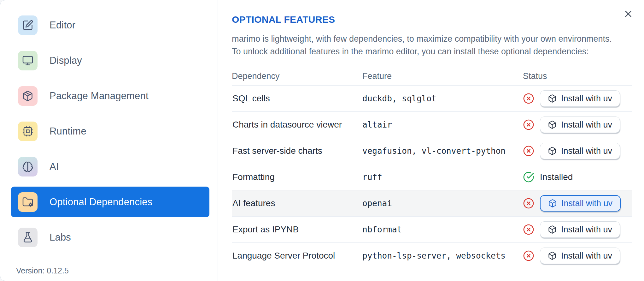 The image size is (644, 281). What do you see at coordinates (297, 177) in the screenshot?
I see `dependency-name: Formatting` at bounding box center [297, 177].